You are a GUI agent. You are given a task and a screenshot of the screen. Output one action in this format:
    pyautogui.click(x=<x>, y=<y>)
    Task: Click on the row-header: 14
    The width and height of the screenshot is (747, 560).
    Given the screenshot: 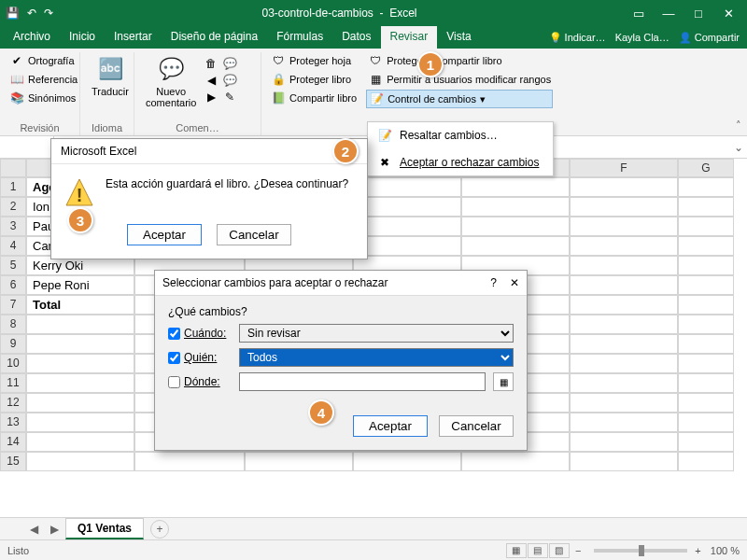 What is the action you would take?
    pyautogui.click(x=13, y=442)
    